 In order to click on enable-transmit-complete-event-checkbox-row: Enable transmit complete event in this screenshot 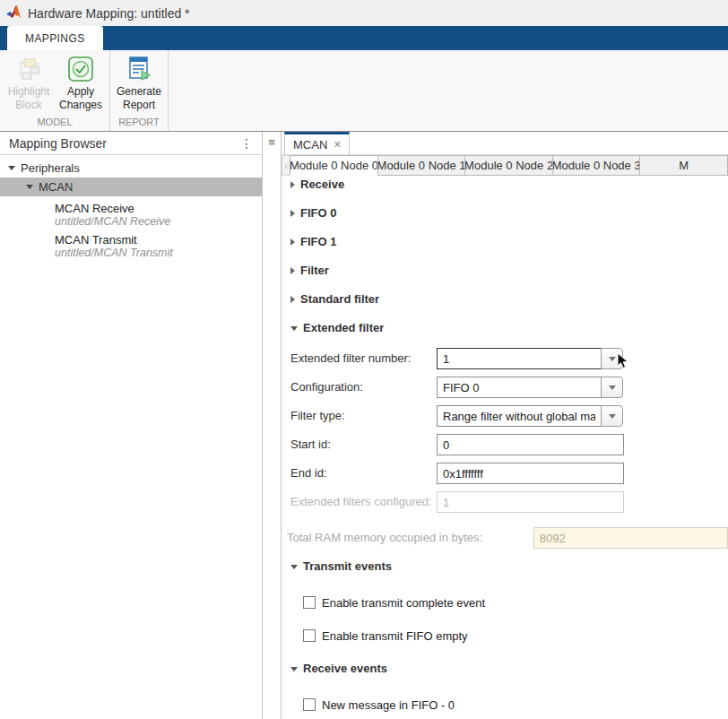, I will do `click(505, 602)`.